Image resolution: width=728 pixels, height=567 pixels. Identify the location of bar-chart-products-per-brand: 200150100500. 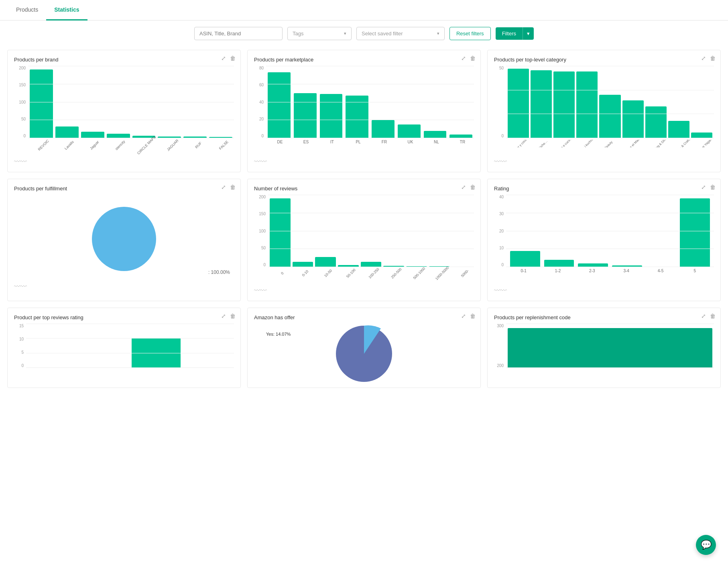
(124, 112).